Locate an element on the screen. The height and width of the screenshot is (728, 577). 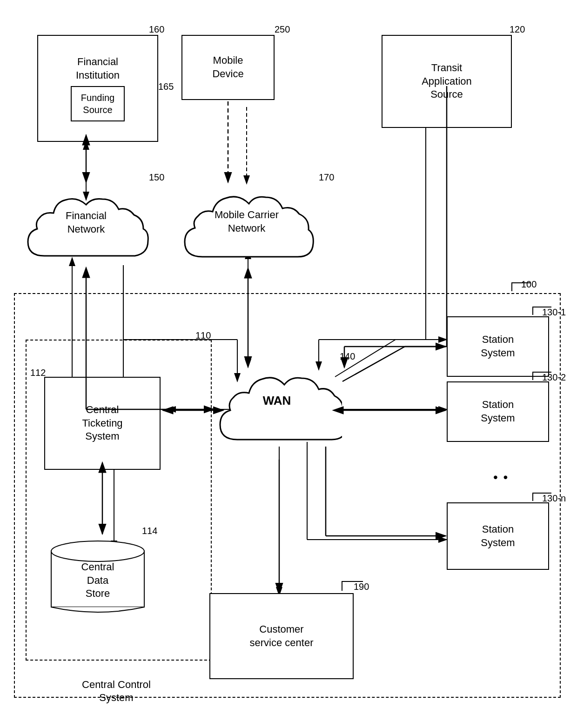
mobile-carrier-network-cloud: Mobile CarrierNetwork is located at coordinates (247, 228).